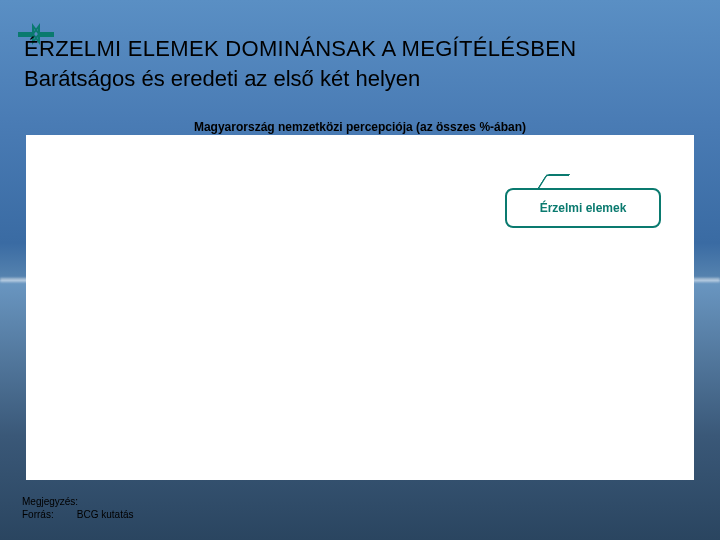 The image size is (720, 540). Describe the element at coordinates (78, 514) in the screenshot. I see `source-row: Forrás: BCG kutatás` at that location.